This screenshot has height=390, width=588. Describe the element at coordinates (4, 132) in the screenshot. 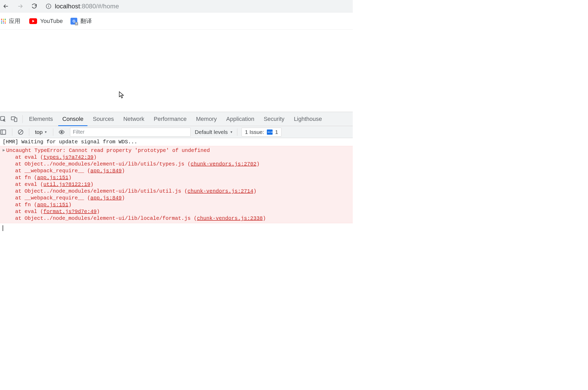

I see `console-sidebar-toggle` at that location.